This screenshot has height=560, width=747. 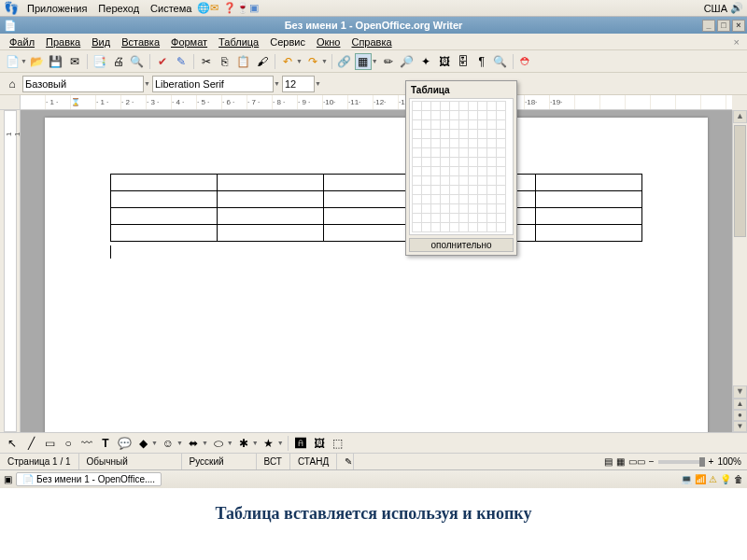 What do you see at coordinates (243, 8) in the screenshot?
I see `wine-launcher-icon: 🍷` at bounding box center [243, 8].